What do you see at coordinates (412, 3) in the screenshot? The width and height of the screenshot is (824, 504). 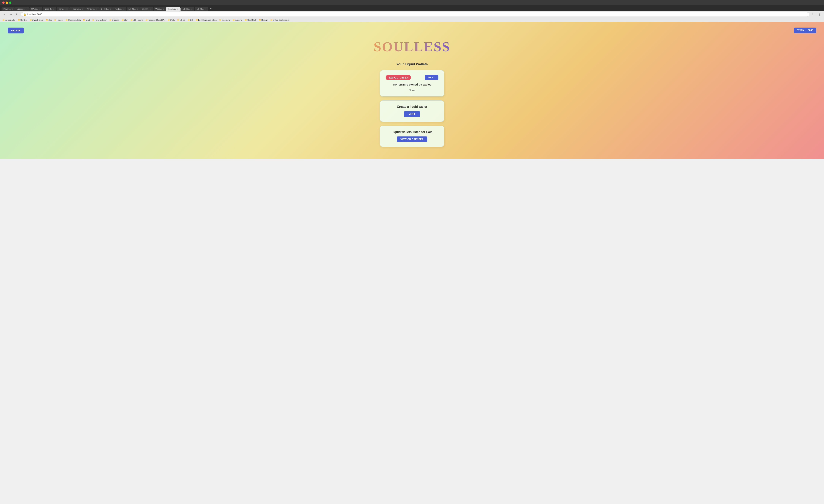 I see `title-bar` at bounding box center [412, 3].